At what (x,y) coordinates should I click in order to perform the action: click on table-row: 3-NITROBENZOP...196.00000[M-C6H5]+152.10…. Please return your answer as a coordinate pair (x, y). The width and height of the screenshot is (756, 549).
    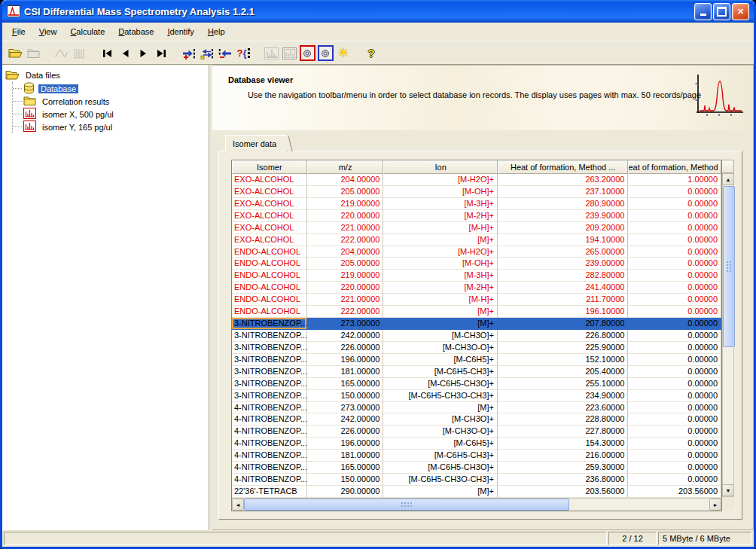
    Looking at the image, I should click on (477, 360).